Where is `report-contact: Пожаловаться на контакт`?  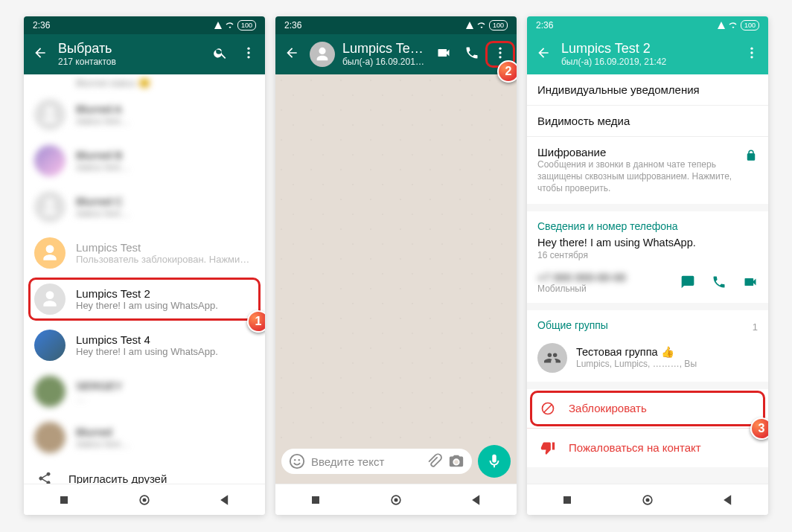
report-contact: Пожаловаться на контакт is located at coordinates (648, 448).